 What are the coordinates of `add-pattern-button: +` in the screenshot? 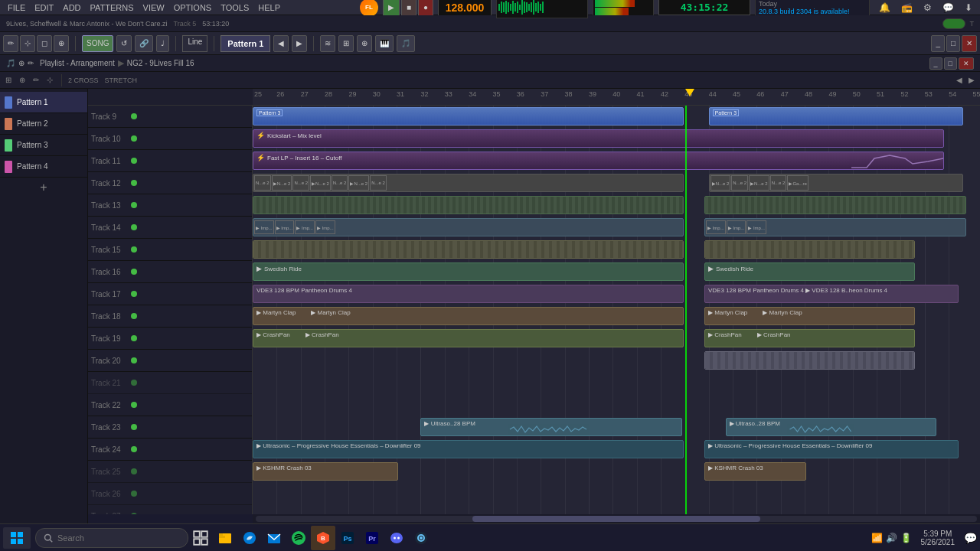 It's located at (44, 187).